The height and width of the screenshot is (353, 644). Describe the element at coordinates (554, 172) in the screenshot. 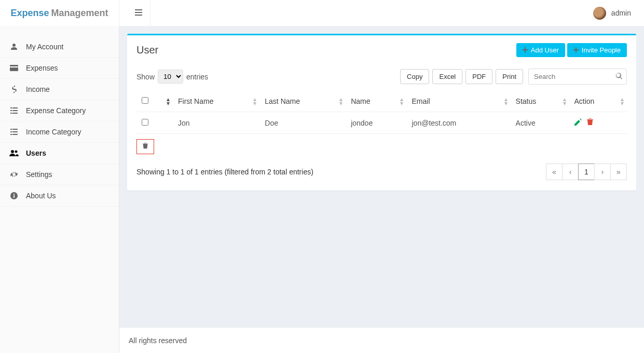

I see `page-first-button: «` at that location.